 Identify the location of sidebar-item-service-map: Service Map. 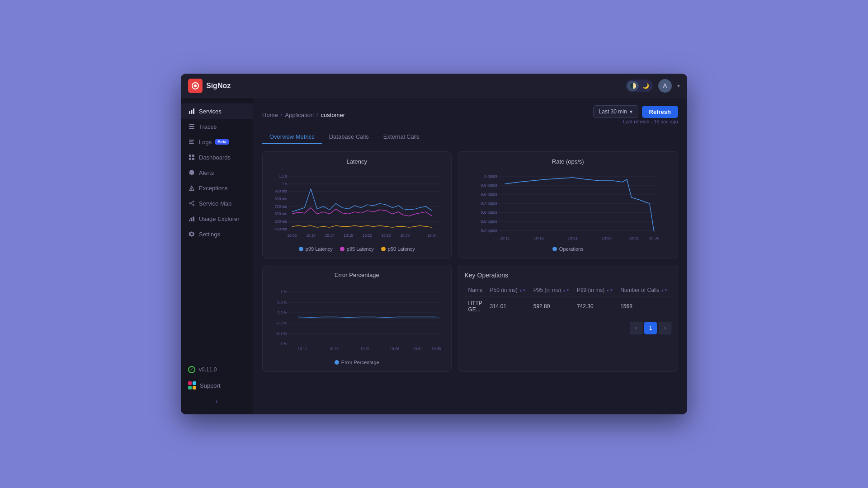
(217, 203).